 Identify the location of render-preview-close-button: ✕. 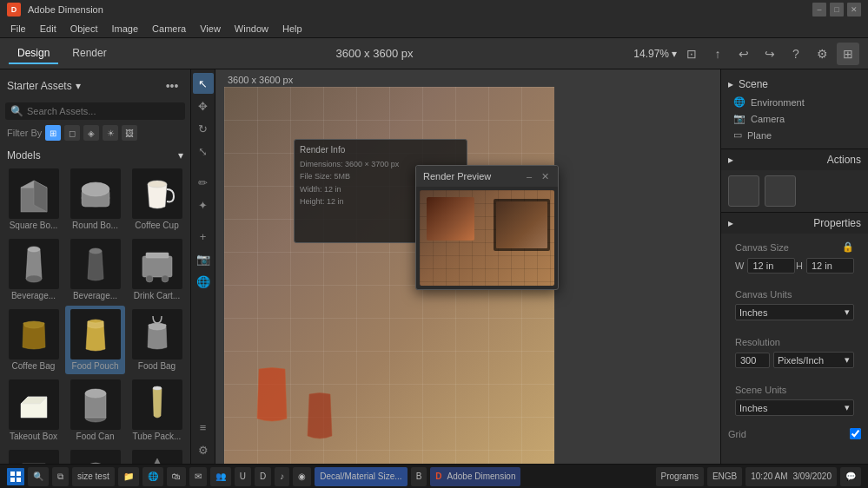
(545, 176).